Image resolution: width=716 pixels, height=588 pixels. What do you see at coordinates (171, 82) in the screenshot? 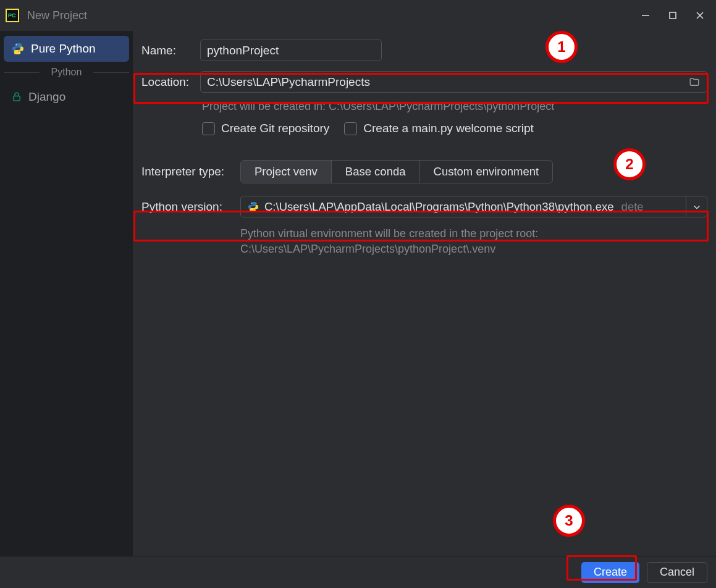
I see `location-label: Location:` at bounding box center [171, 82].